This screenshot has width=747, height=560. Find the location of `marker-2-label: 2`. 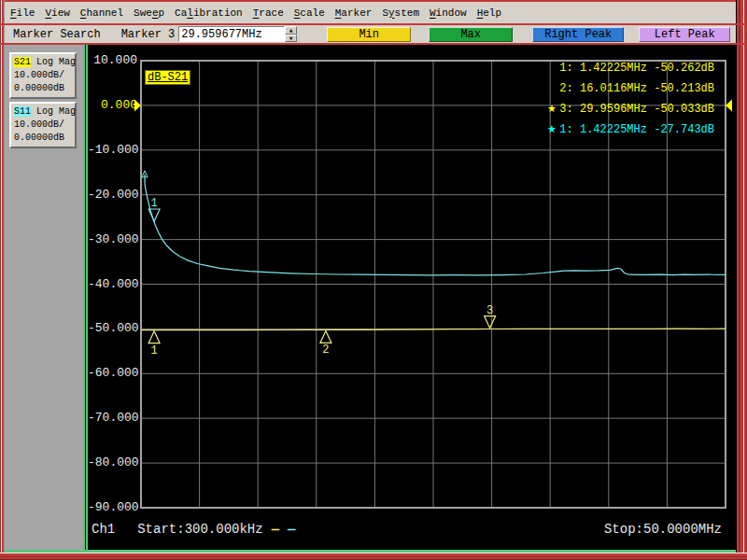

marker-2-label: 2 is located at coordinates (325, 350).